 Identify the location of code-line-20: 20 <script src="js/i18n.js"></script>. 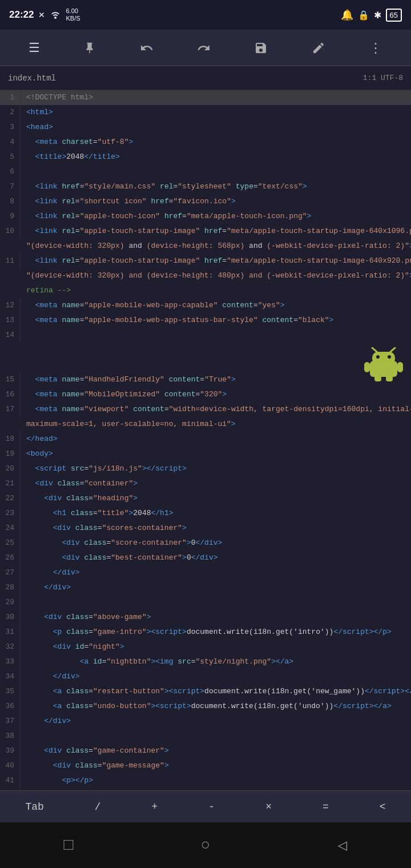
(206, 469).